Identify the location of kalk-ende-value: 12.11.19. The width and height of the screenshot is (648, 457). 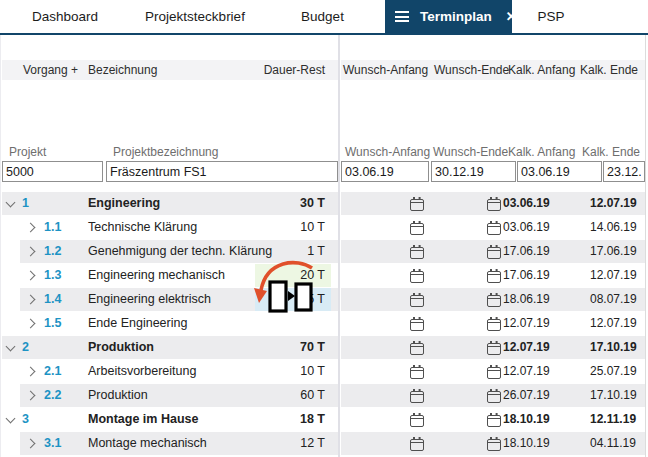
(613, 420).